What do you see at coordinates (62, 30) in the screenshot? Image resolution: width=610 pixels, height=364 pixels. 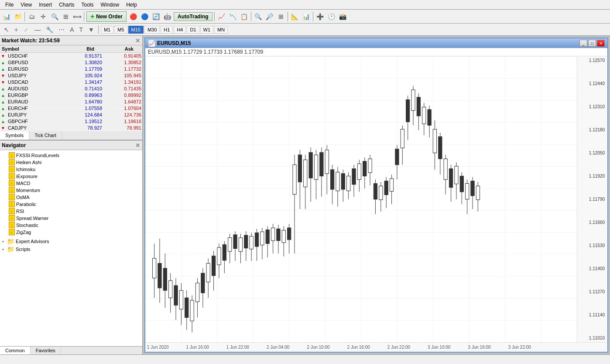 I see `dots-tool: ⋯` at bounding box center [62, 30].